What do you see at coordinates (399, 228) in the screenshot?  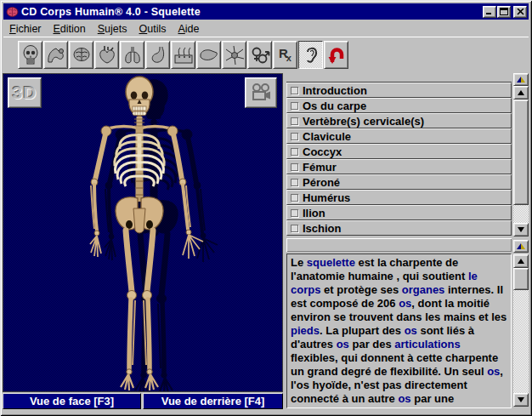 I see `topic-item: Ischion` at bounding box center [399, 228].